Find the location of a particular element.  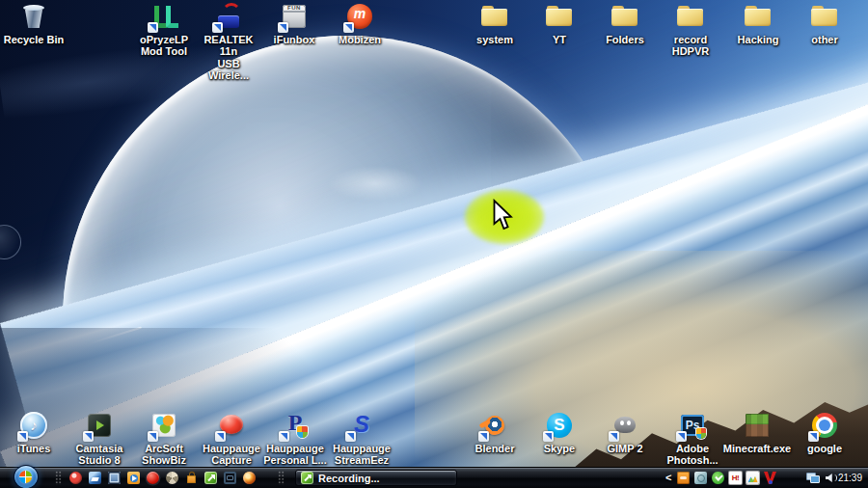

desktop-icon-itunes: ♪iTunes is located at coordinates (34, 433).